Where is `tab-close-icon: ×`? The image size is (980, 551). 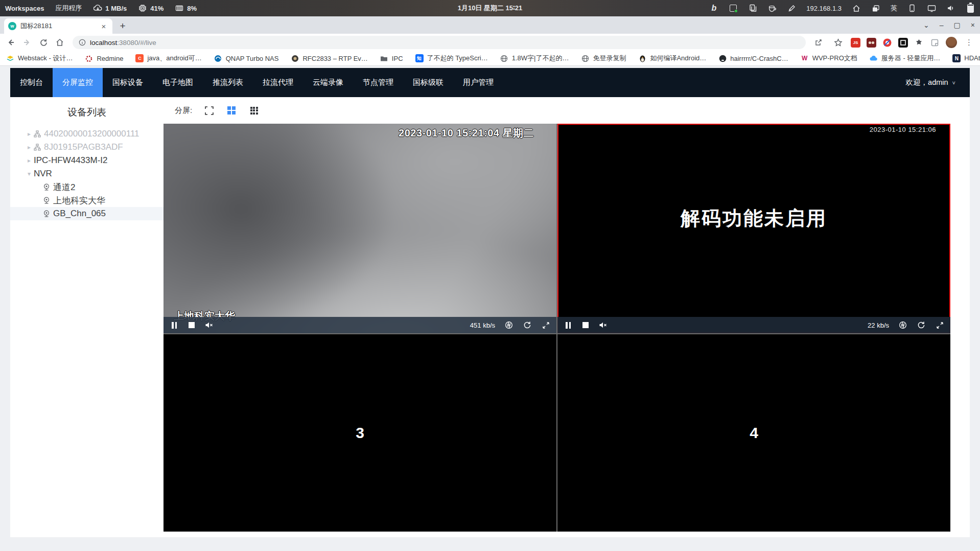
tab-close-icon: × is located at coordinates (104, 26).